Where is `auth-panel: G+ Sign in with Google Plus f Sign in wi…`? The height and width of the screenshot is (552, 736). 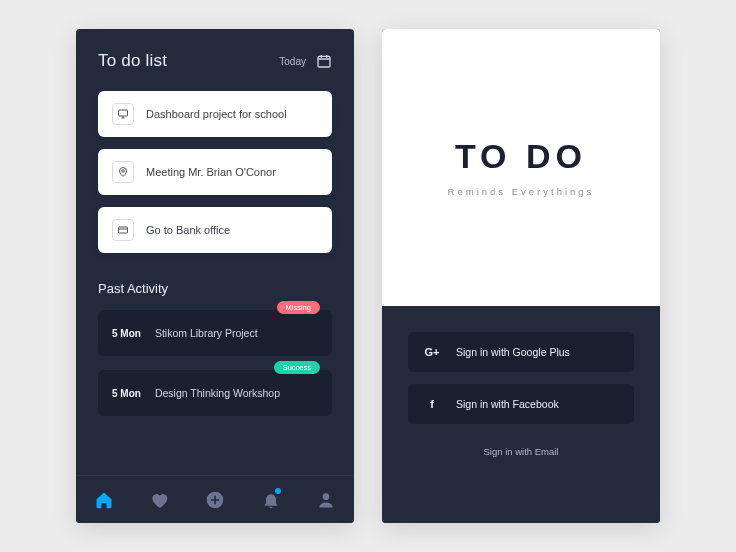 auth-panel: G+ Sign in with Google Plus f Sign in wi… is located at coordinates (521, 414).